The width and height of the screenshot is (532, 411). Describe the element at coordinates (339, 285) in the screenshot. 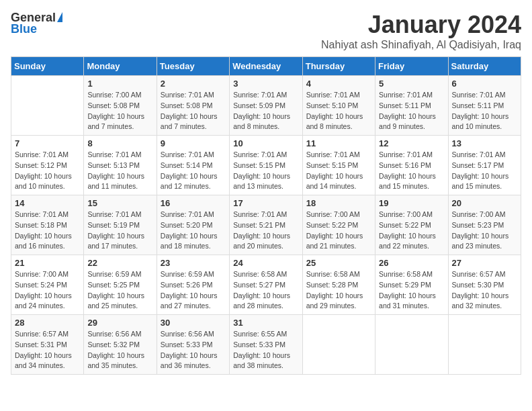

I see `calendar-cell: 25Sunrise: 6:58 AMSunset: 5:28 PMDayligh…` at that location.